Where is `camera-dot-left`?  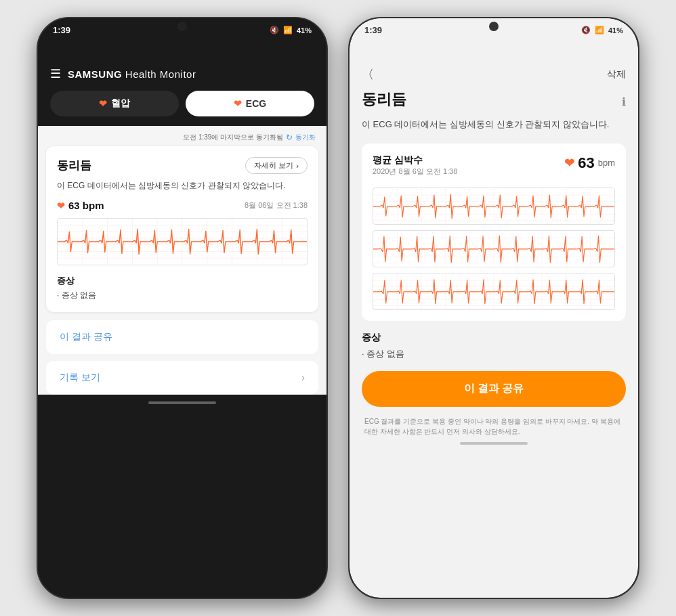 camera-dot-left is located at coordinates (182, 26).